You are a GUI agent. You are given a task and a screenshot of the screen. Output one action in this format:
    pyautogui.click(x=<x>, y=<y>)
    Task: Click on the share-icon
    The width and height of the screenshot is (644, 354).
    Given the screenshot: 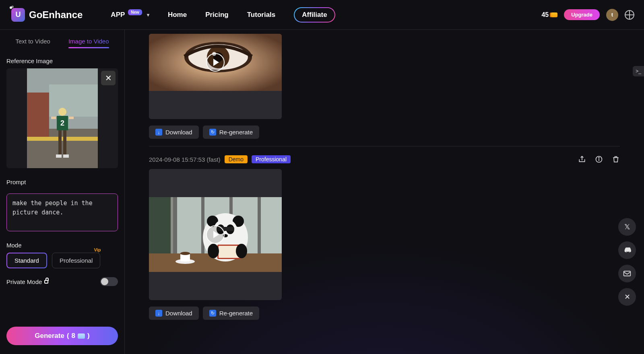 What is the action you would take?
    pyautogui.click(x=582, y=159)
    